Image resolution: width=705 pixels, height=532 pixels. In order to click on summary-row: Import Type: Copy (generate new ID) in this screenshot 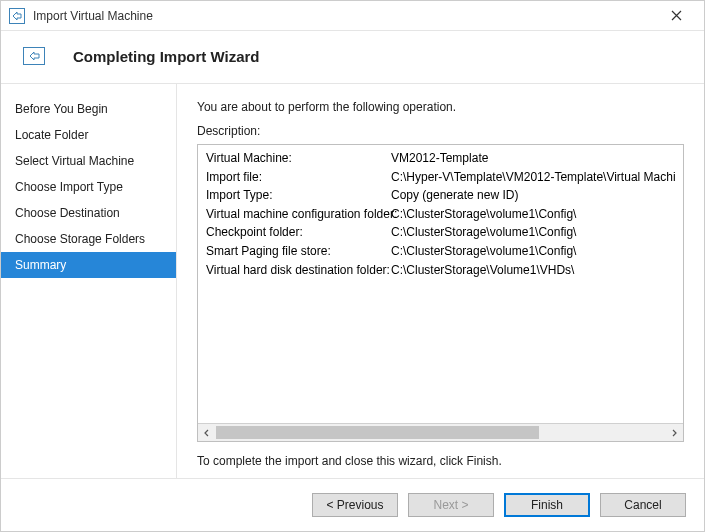, I will do `click(440, 196)`.